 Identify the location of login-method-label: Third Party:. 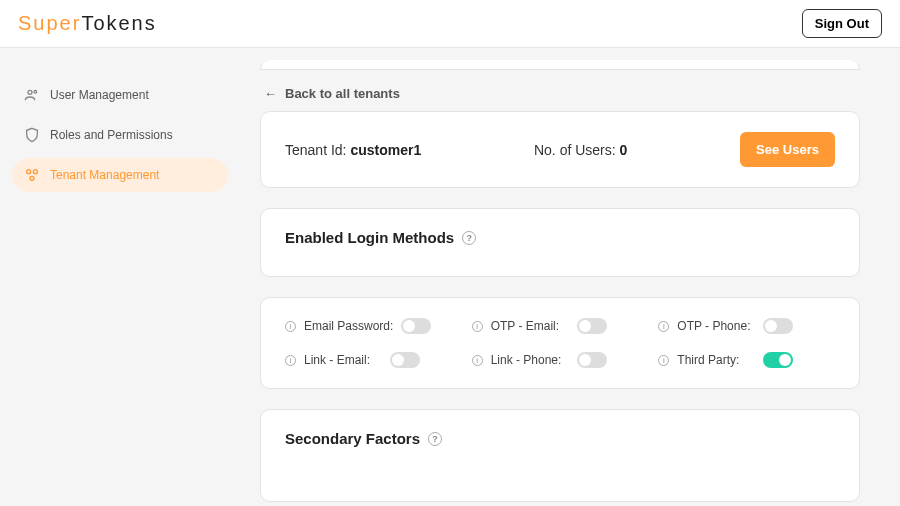
(716, 360).